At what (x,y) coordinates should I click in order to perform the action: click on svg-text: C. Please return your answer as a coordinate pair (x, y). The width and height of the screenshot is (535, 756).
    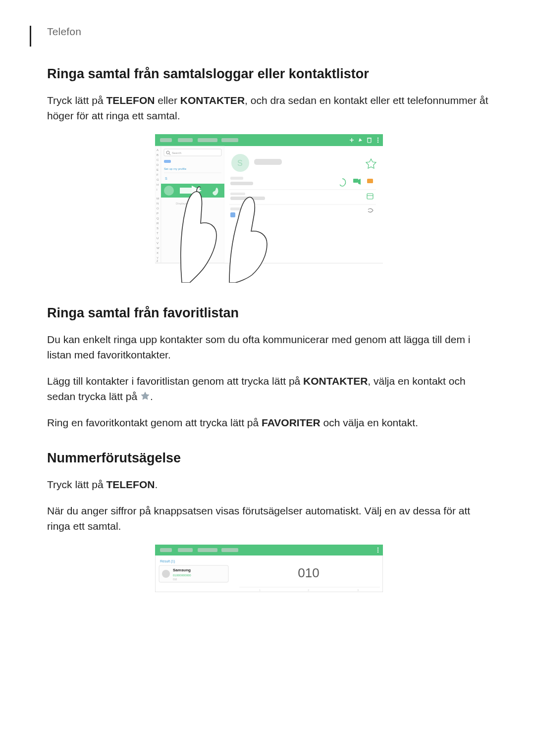
    Looking at the image, I should click on (158, 160).